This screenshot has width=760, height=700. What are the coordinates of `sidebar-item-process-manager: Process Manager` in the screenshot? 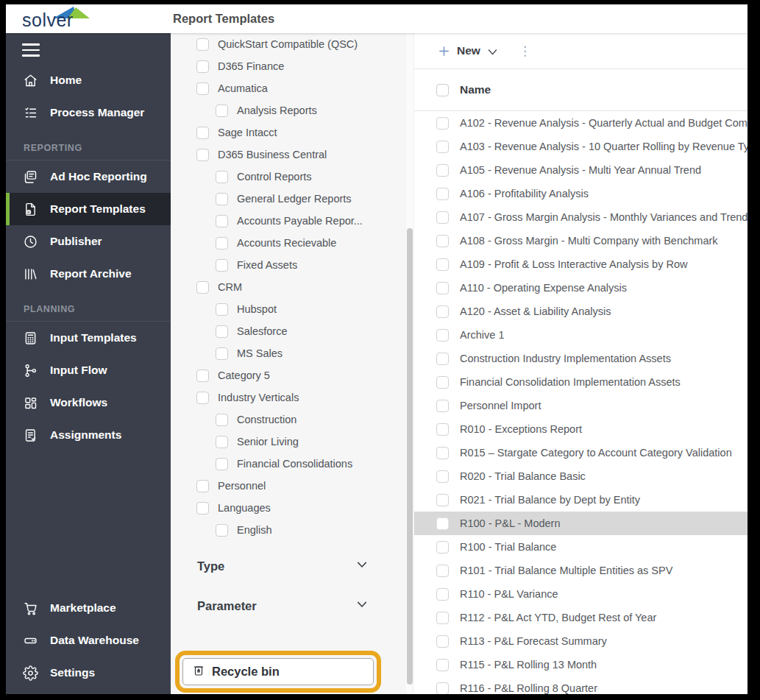 It's located at (88, 113).